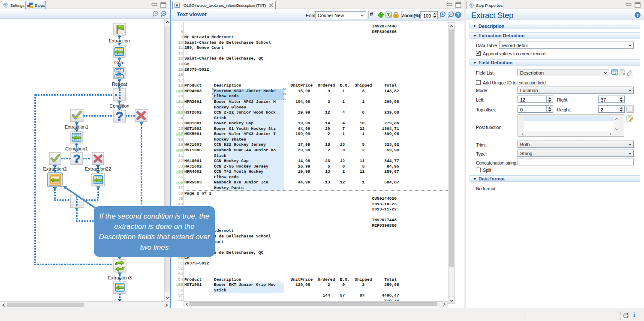  I want to click on svg-text: Condition1, so click(76, 149).